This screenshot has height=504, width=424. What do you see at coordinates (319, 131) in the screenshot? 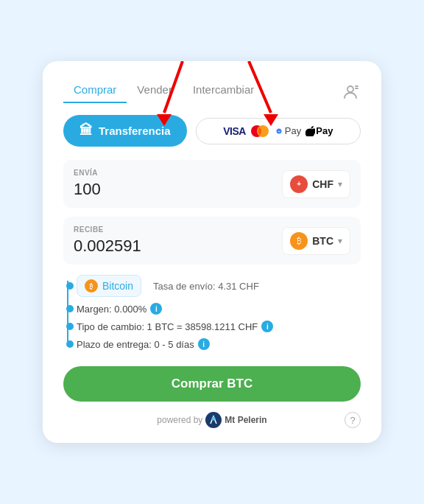
I see `applepay-text: Pay` at bounding box center [319, 131].